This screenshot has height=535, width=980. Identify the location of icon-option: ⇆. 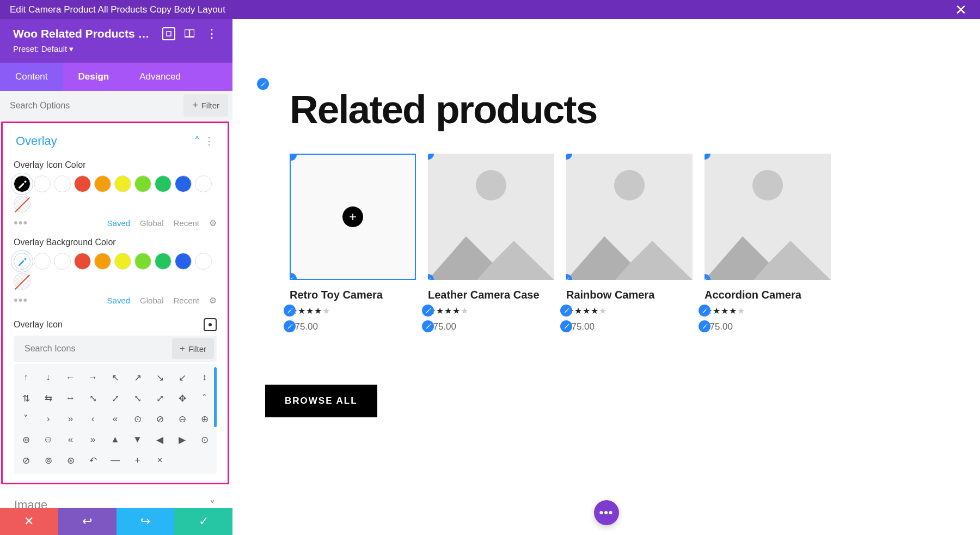
(48, 398).